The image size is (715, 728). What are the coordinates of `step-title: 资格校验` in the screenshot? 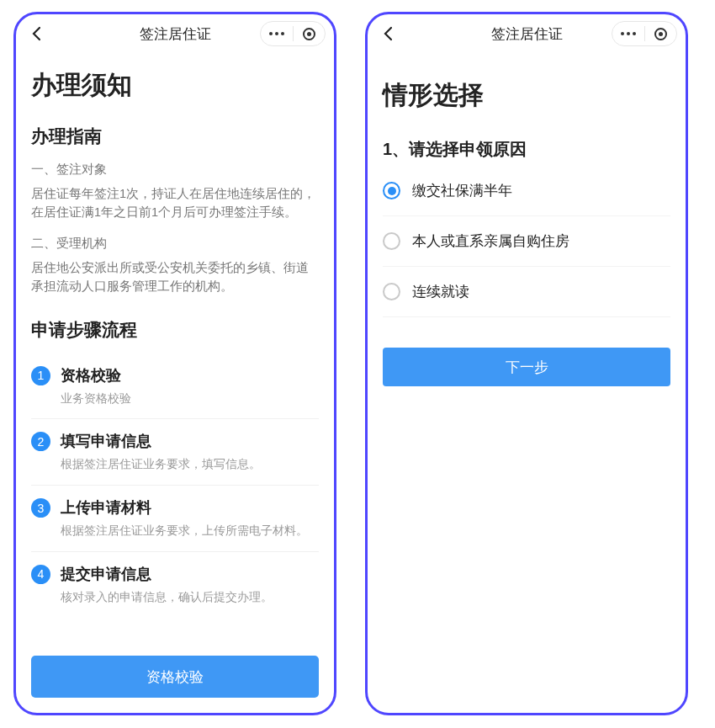 It's located at (190, 375).